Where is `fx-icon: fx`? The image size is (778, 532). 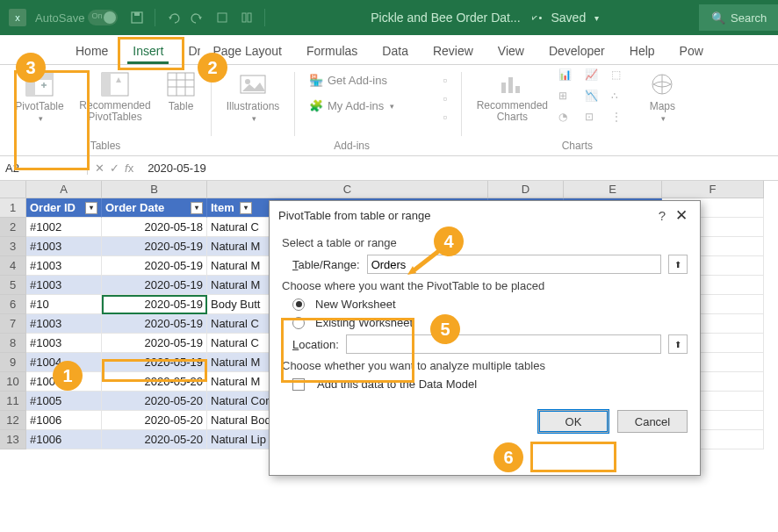
fx-icon: fx is located at coordinates (129, 169).